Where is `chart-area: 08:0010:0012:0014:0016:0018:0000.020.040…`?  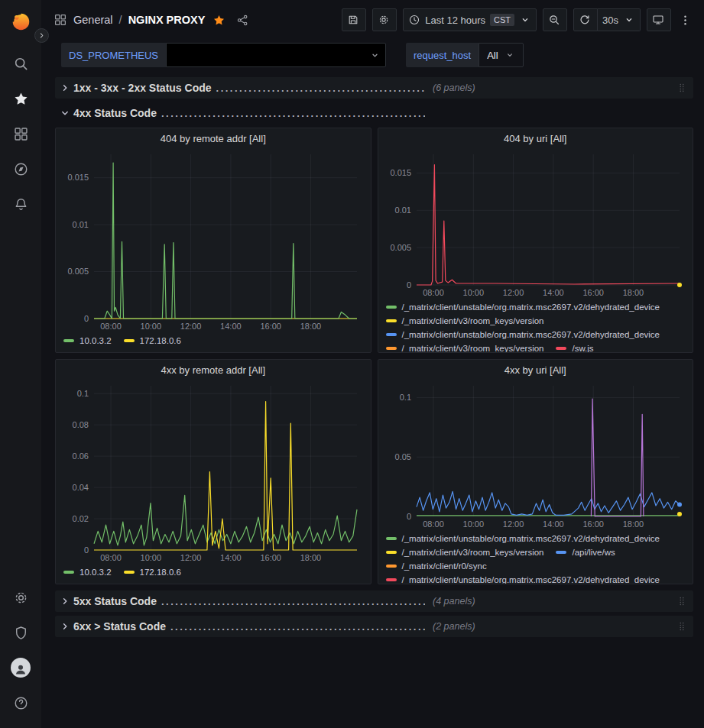
chart-area: 08:0010:0012:0014:0016:0018:0000.020.040… is located at coordinates (213, 472).